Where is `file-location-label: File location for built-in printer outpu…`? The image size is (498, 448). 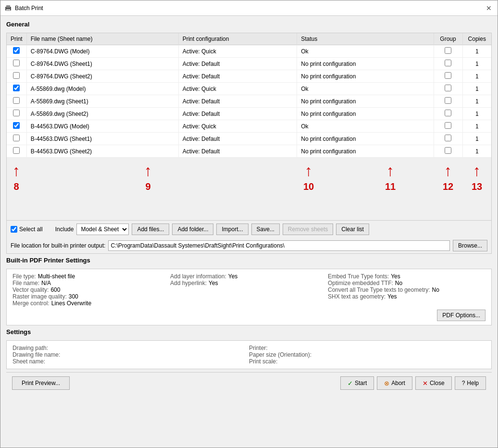
file-location-label: File location for built-in printer outpu… is located at coordinates (58, 246).